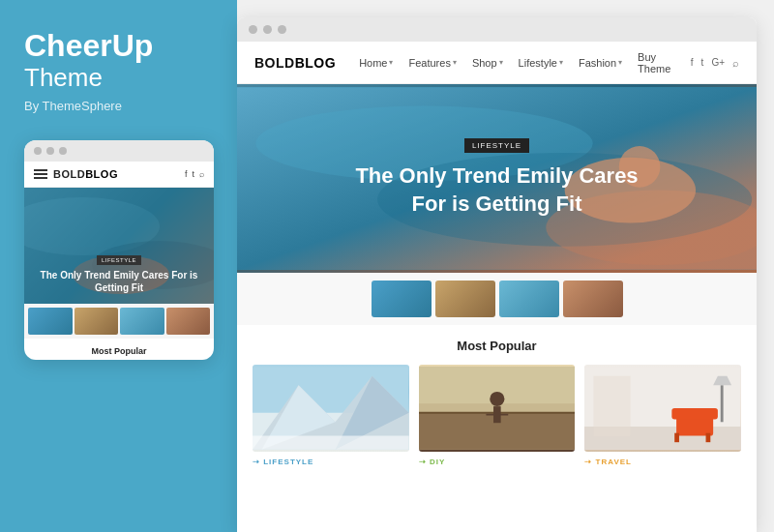 This screenshot has width=774, height=532. What do you see at coordinates (541, 63) in the screenshot?
I see `nav-lifestyle: Lifestyle ▾` at bounding box center [541, 63].